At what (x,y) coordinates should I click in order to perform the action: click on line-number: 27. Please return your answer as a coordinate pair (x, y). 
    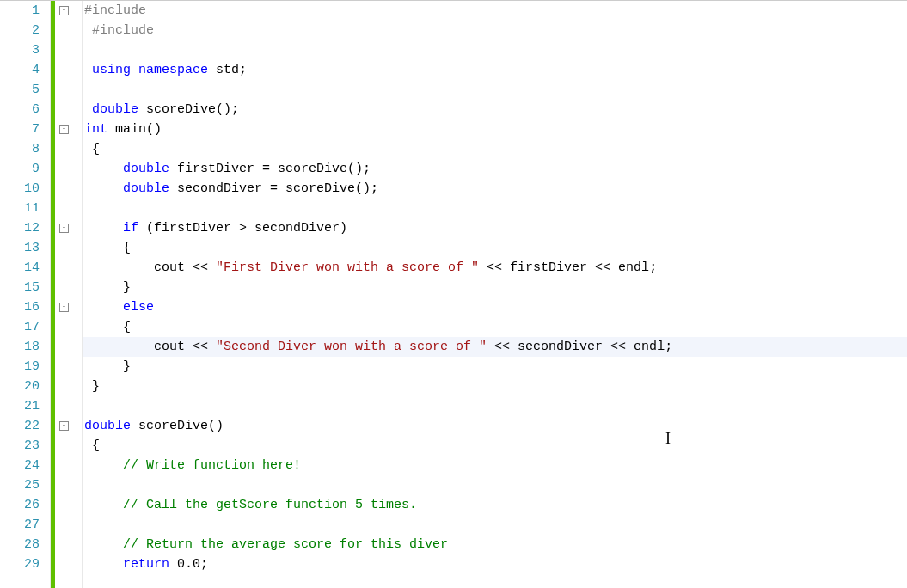
    Looking at the image, I should click on (20, 524).